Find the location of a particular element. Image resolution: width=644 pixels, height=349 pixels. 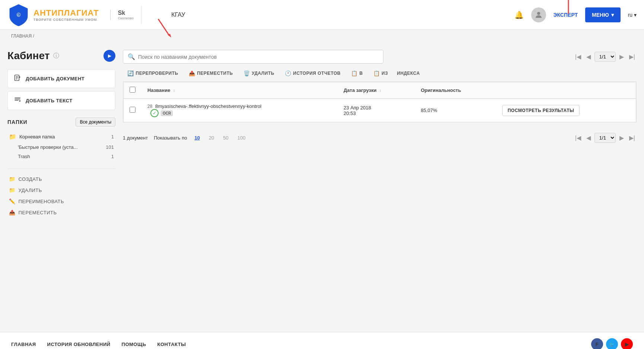

footer-nav-help: ПОМОЩЬ is located at coordinates (134, 345).